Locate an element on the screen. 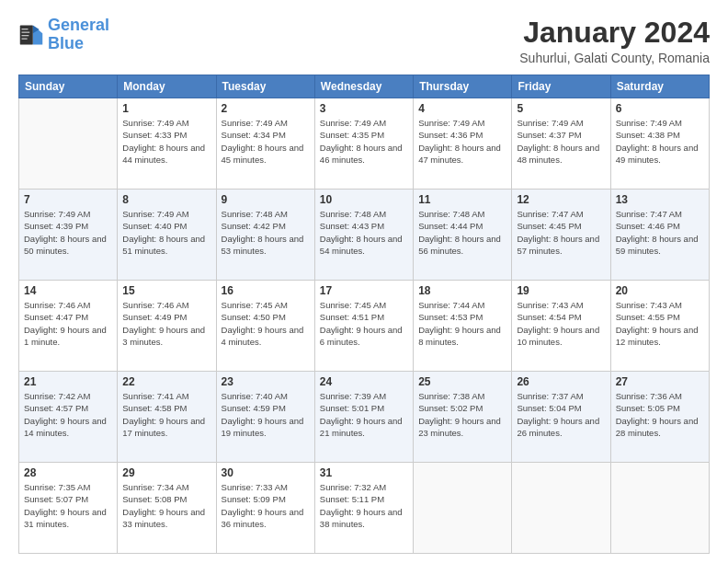  day-number: 12 is located at coordinates (561, 200).